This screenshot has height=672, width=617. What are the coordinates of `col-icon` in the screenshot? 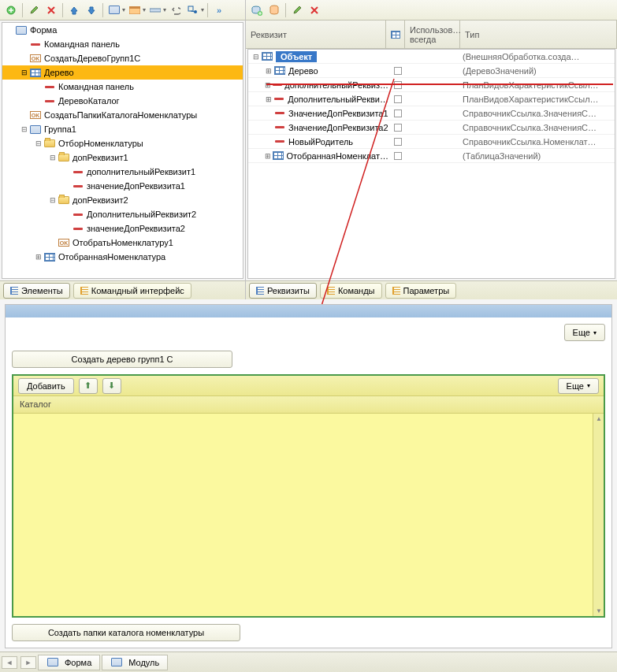 It's located at (396, 35).